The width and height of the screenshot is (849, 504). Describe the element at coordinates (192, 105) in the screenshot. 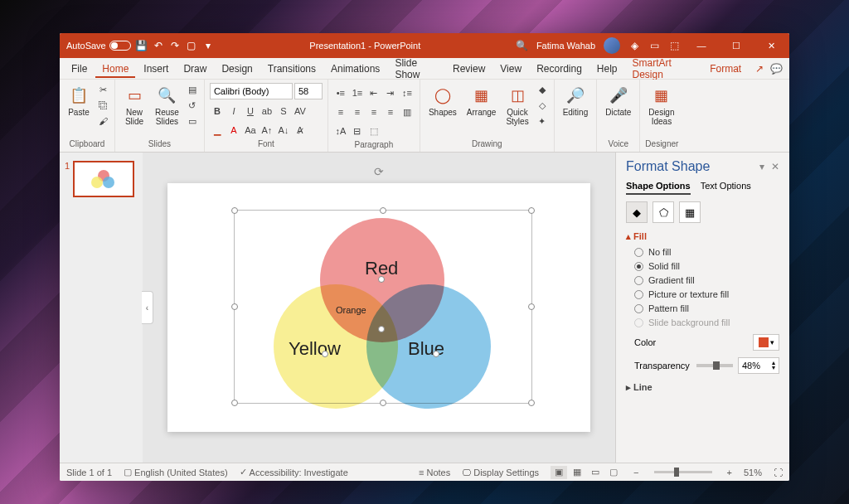

I see `reset-icon: ↺` at that location.